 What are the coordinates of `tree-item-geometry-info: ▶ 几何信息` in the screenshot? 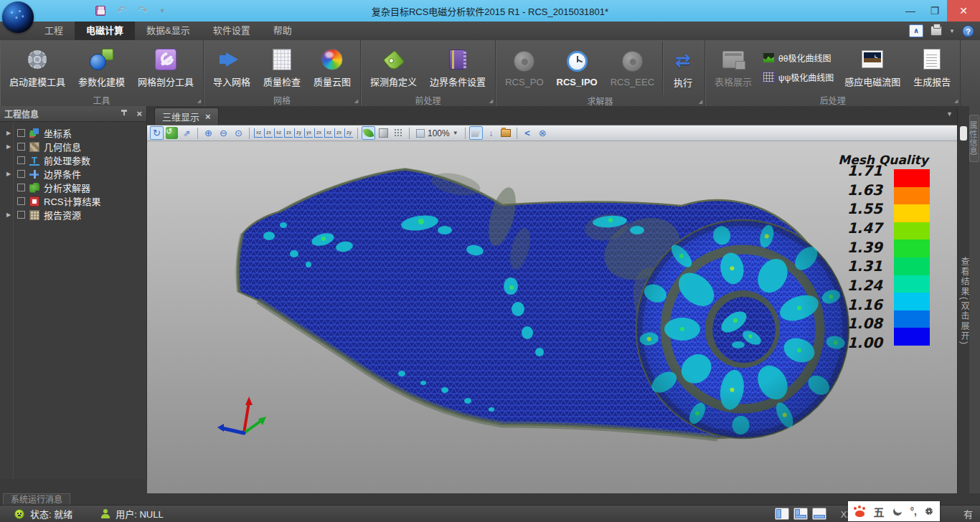 It's located at (73, 146).